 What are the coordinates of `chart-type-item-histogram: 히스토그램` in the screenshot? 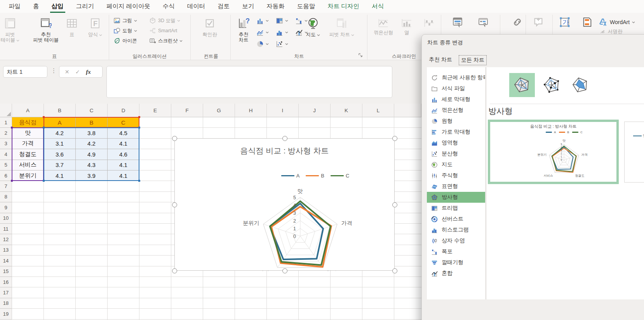 It's located at (456, 230).